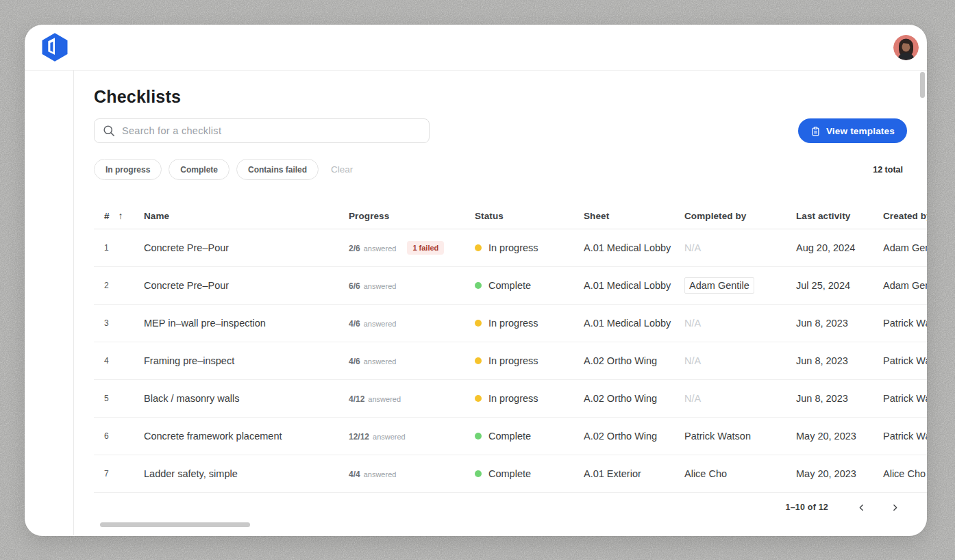  What do you see at coordinates (840, 216) in the screenshot?
I see `column-header-last-activity: Last activity` at bounding box center [840, 216].